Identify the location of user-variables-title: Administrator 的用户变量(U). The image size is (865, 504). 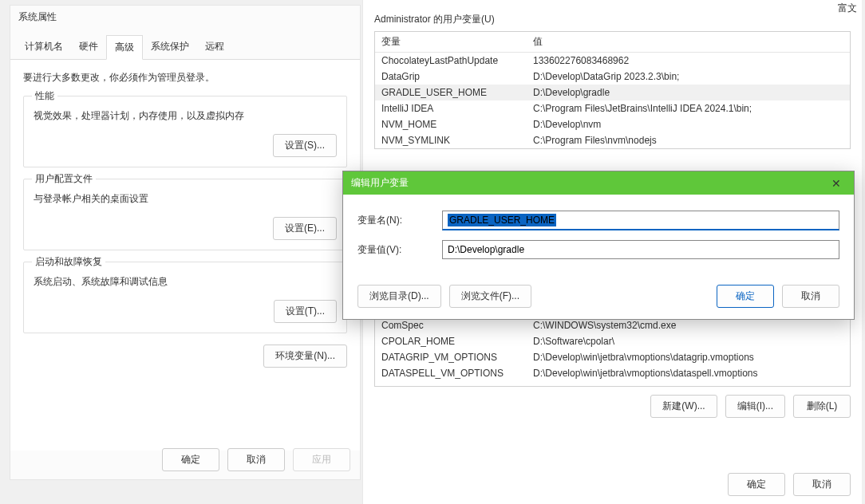
(613, 19).